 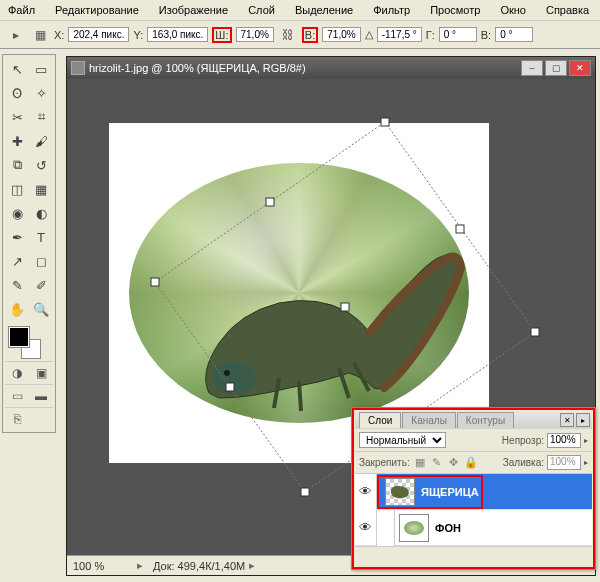 I want to click on h-field: 71,0%, so click(x=341, y=34).